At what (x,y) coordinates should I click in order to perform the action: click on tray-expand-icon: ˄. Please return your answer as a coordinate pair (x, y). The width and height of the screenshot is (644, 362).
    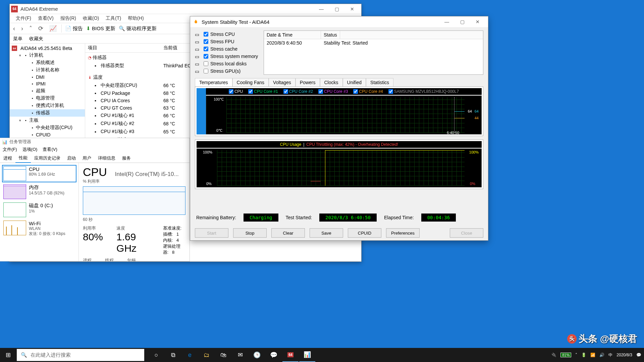
    Looking at the image, I should click on (576, 355).